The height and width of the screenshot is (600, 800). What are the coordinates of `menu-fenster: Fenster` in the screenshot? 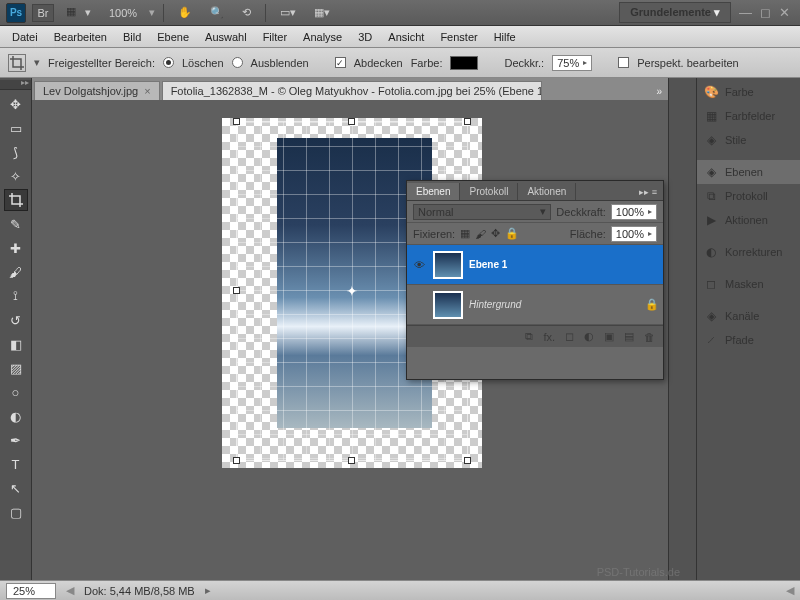 It's located at (458, 37).